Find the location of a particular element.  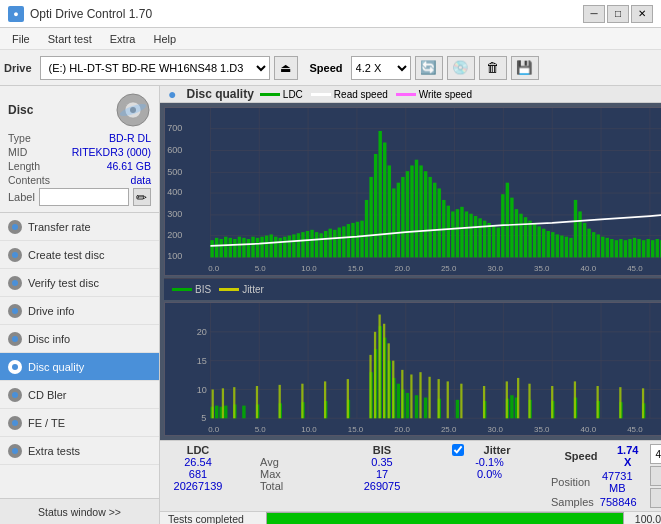

contents-value: data is located at coordinates (141, 180).